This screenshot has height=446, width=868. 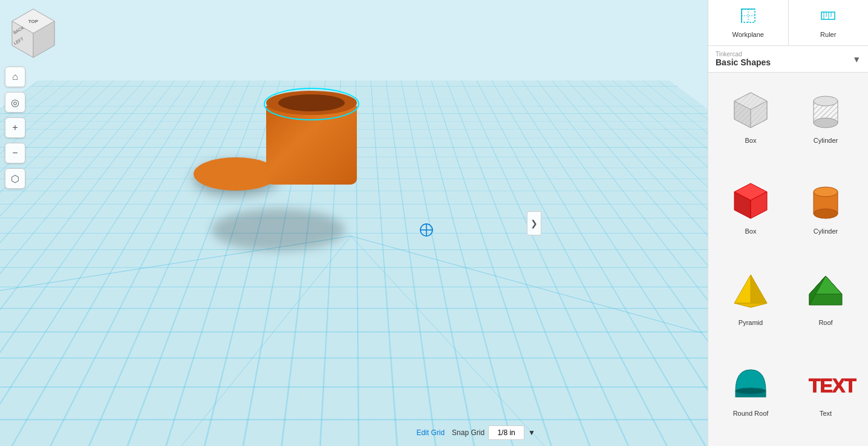 I want to click on view-button: ⬡, so click(x=15, y=179).